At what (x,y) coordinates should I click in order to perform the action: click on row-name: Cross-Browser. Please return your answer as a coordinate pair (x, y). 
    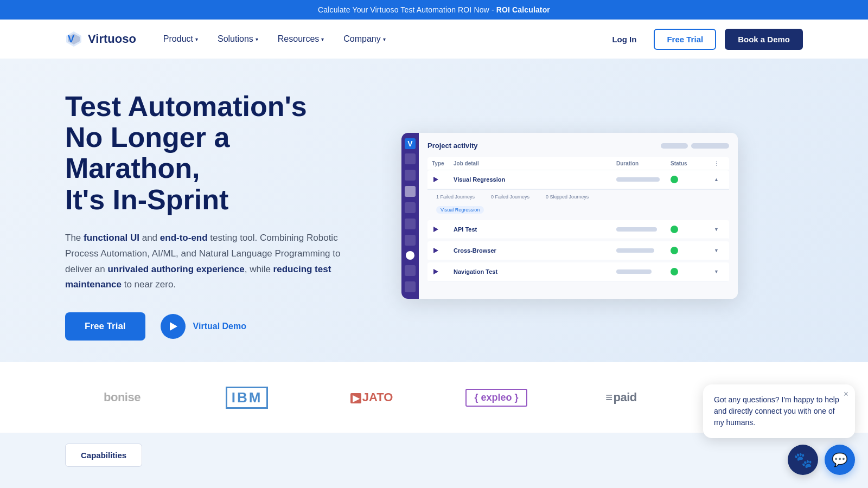
    Looking at the image, I should click on (535, 251).